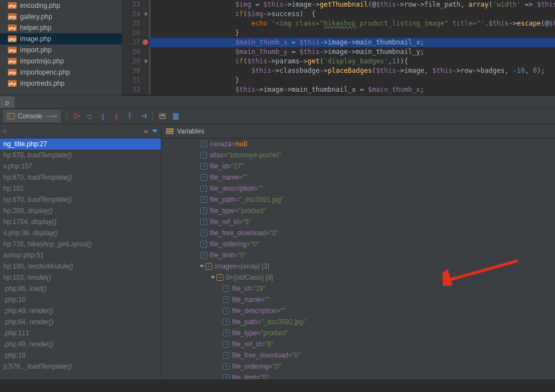  What do you see at coordinates (80, 322) in the screenshot?
I see `stack-frame: .php:64, render()` at bounding box center [80, 322].